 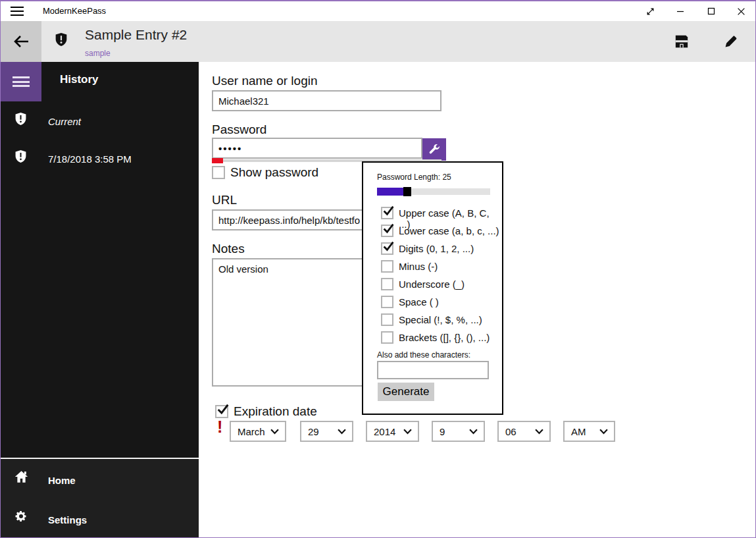 I want to click on sidebar-item-label: Settings, so click(x=67, y=520).